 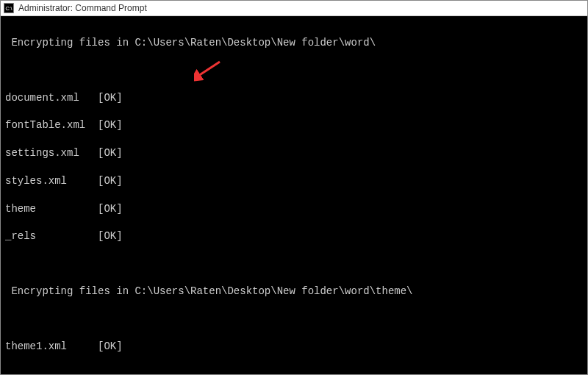 I want to click on file-row: fontTable.xml[OK], so click(x=294, y=125).